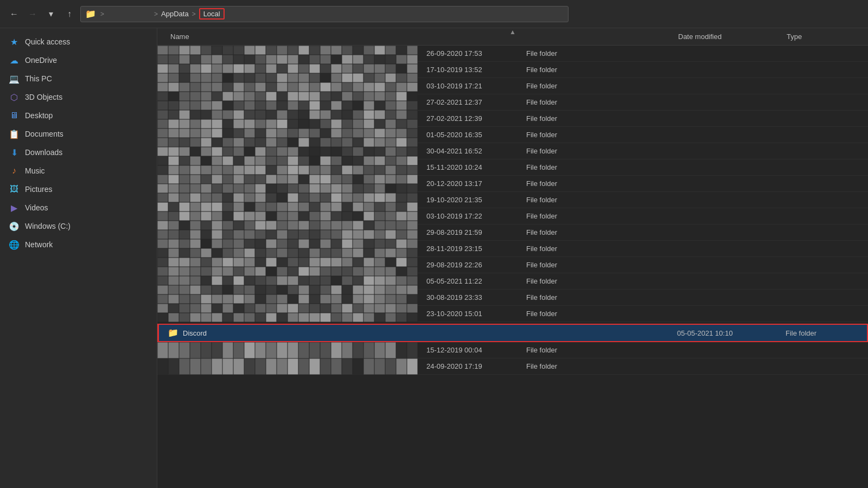 Image resolution: width=868 pixels, height=488 pixels. Describe the element at coordinates (472, 232) in the screenshot. I see `file-date: 29-08-2019 21:59` at that location.